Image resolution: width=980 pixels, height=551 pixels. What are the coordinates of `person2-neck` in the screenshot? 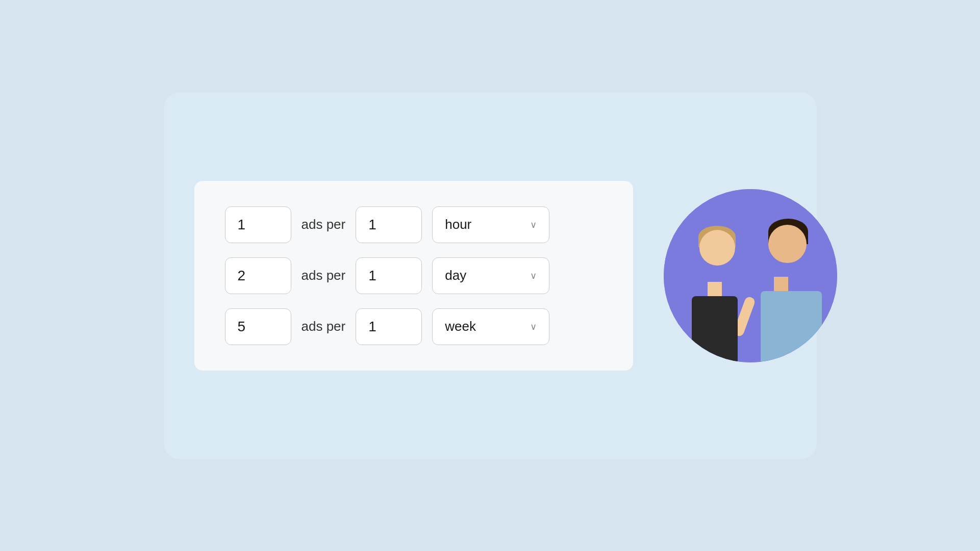 It's located at (781, 284).